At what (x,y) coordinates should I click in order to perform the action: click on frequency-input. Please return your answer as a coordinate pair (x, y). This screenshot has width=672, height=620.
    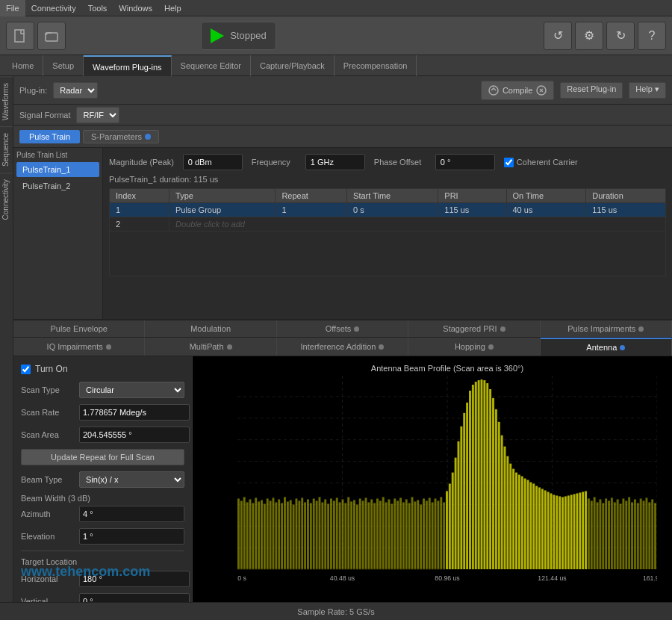
    Looking at the image, I should click on (335, 162).